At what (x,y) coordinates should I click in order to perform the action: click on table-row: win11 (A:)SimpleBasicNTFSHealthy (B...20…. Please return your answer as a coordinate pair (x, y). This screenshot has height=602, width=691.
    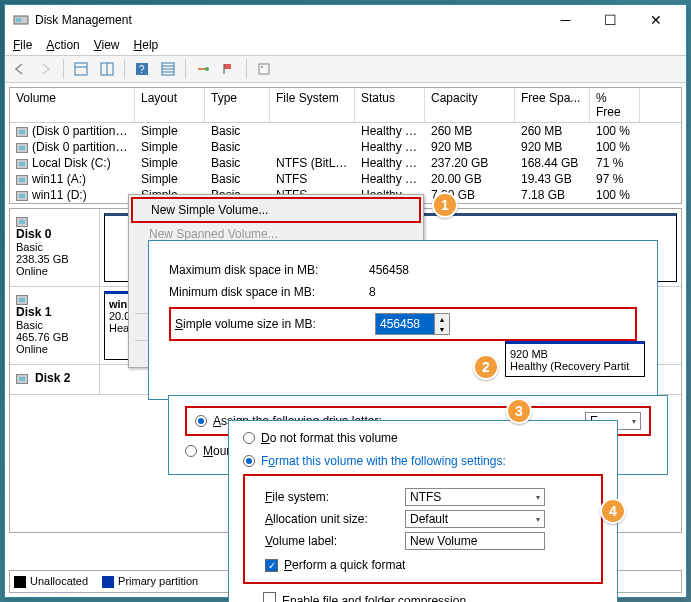
    Looking at the image, I should click on (346, 179).